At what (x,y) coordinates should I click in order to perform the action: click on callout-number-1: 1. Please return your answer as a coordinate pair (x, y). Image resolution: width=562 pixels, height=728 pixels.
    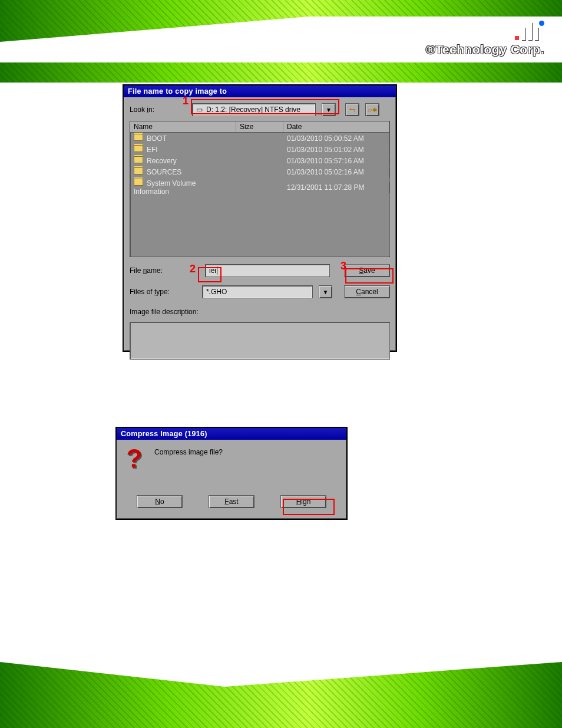
    Looking at the image, I should click on (186, 101).